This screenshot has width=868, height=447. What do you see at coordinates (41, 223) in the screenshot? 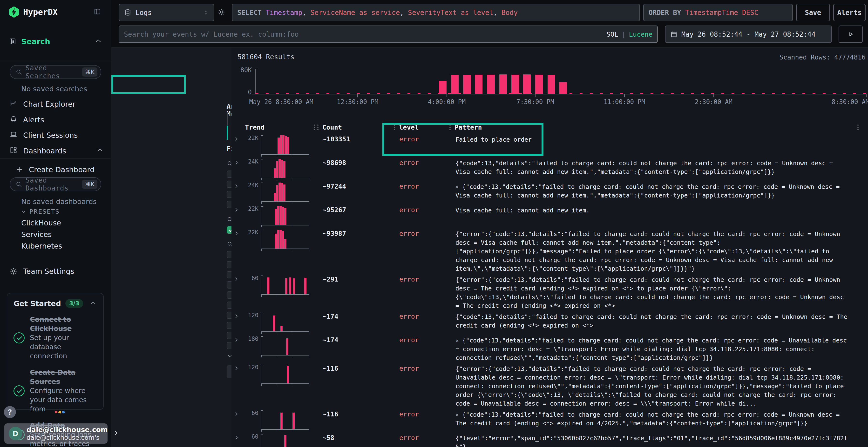
I see `preset-item-clickhouse: ClickHouse` at bounding box center [41, 223].